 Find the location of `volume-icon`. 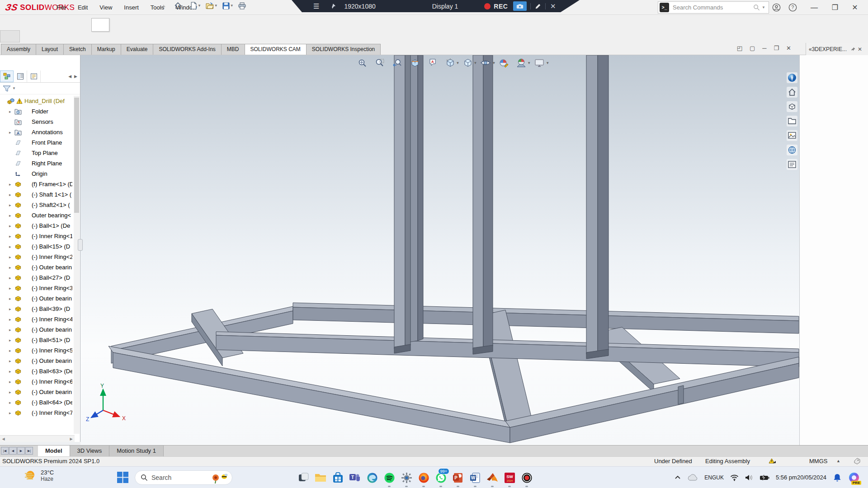

volume-icon is located at coordinates (749, 478).